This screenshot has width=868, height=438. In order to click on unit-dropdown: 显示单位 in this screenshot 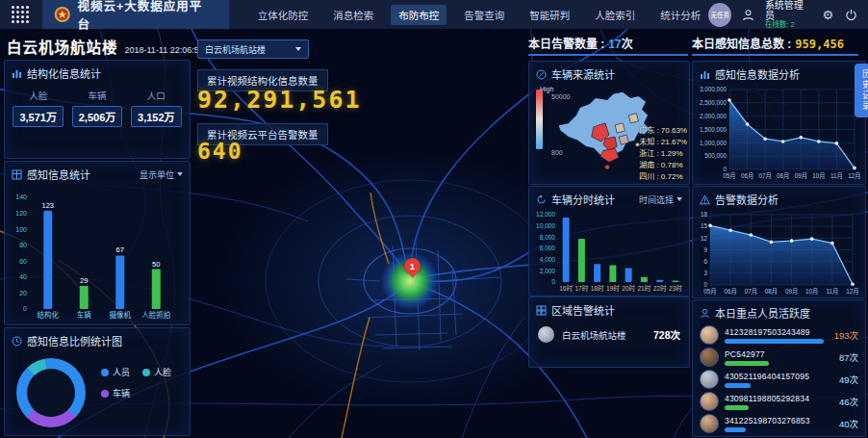, I will do `click(162, 175)`.